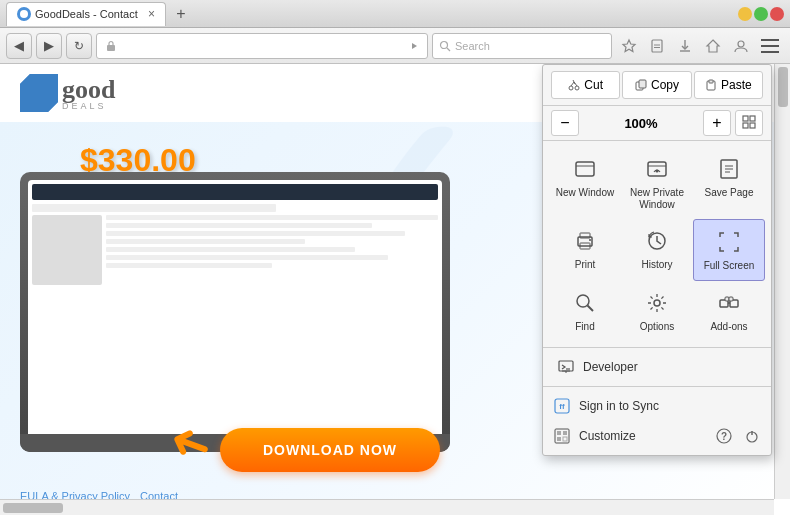 The image size is (790, 515). What do you see at coordinates (445, 46) in the screenshot?
I see `search-icon` at bounding box center [445, 46].